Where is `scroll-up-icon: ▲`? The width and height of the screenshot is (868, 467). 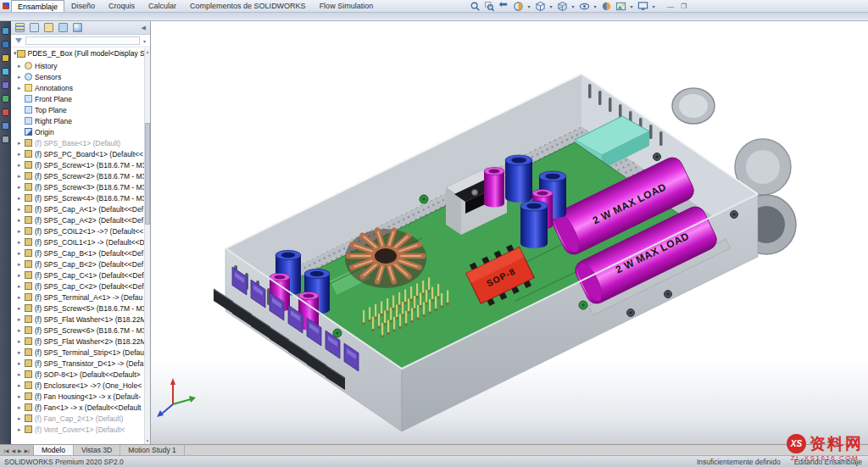
scroll-up-icon: ▲ is located at coordinates (147, 52).